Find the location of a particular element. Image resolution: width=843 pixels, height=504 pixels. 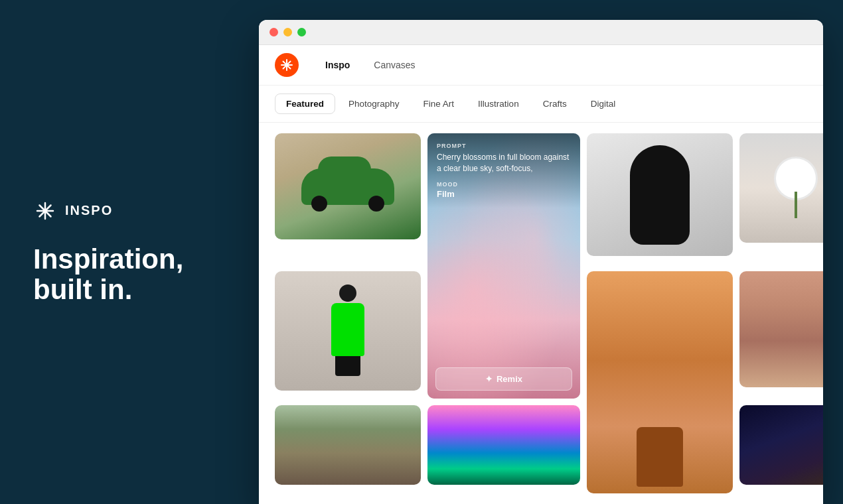

remix-icon: ✦ is located at coordinates (489, 379).